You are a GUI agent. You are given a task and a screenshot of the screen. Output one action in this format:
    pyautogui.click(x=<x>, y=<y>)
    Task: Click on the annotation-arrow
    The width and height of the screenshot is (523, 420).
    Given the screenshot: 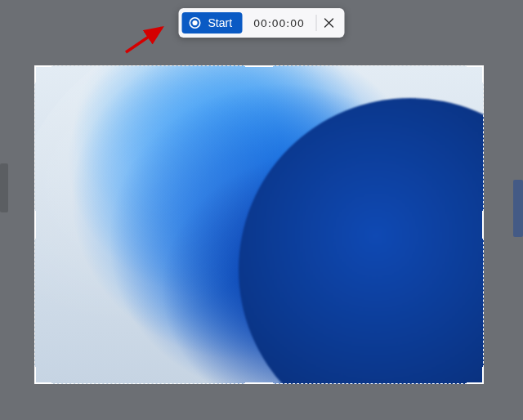 What is the action you would take?
    pyautogui.click(x=147, y=39)
    